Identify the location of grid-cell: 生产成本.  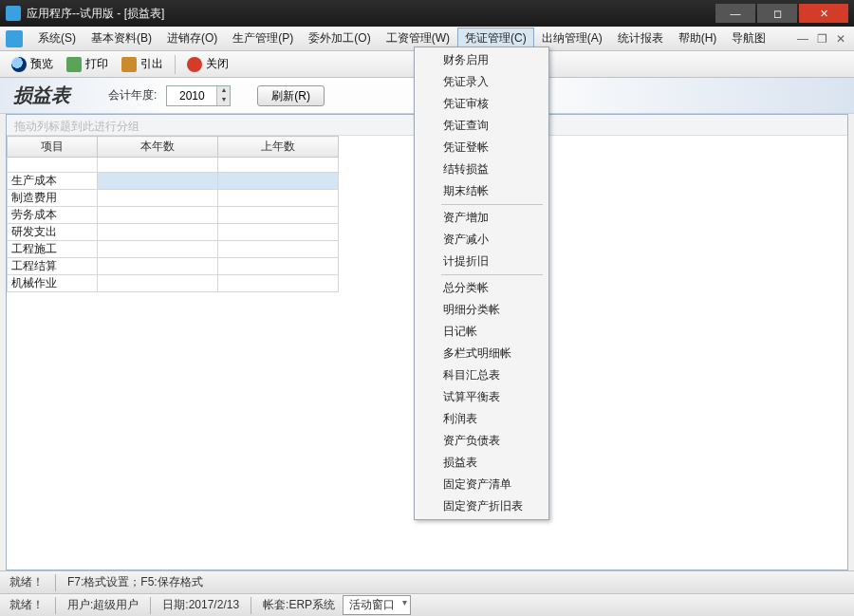
(53, 181).